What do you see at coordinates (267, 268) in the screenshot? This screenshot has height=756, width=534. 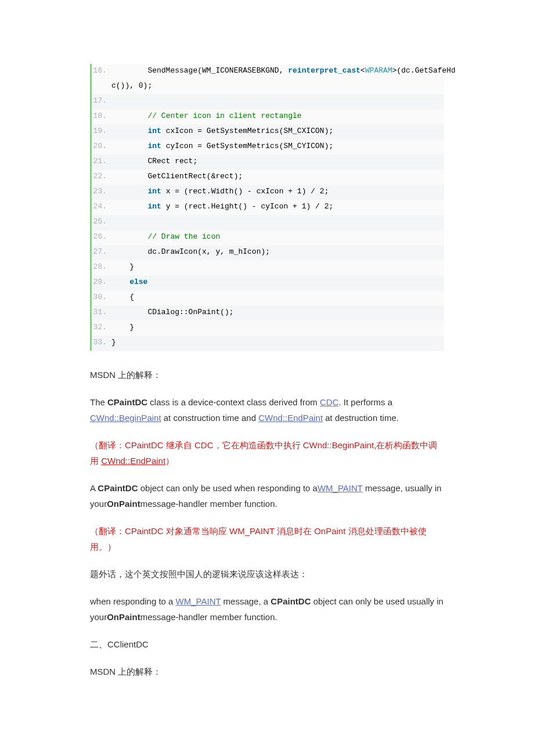 I see `code-line: 28. }` at bounding box center [267, 268].